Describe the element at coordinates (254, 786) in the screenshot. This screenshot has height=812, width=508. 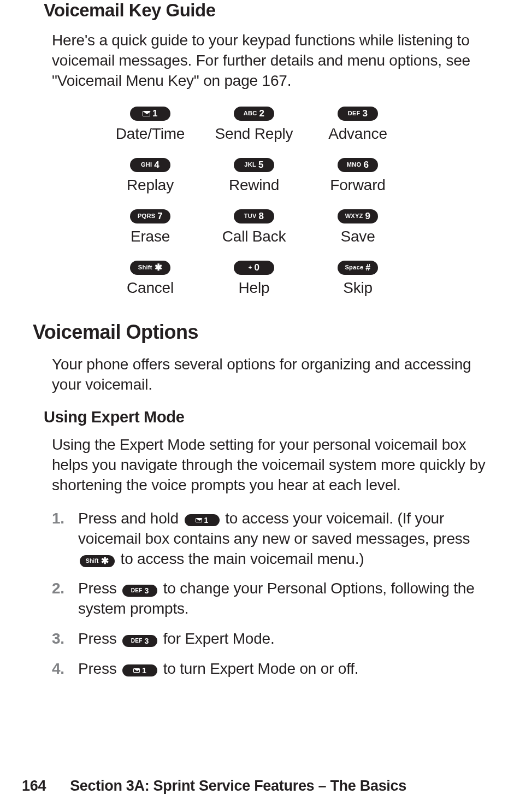
I see `page-footer: 164 Section 3A: Sprint Service Features …` at that location.